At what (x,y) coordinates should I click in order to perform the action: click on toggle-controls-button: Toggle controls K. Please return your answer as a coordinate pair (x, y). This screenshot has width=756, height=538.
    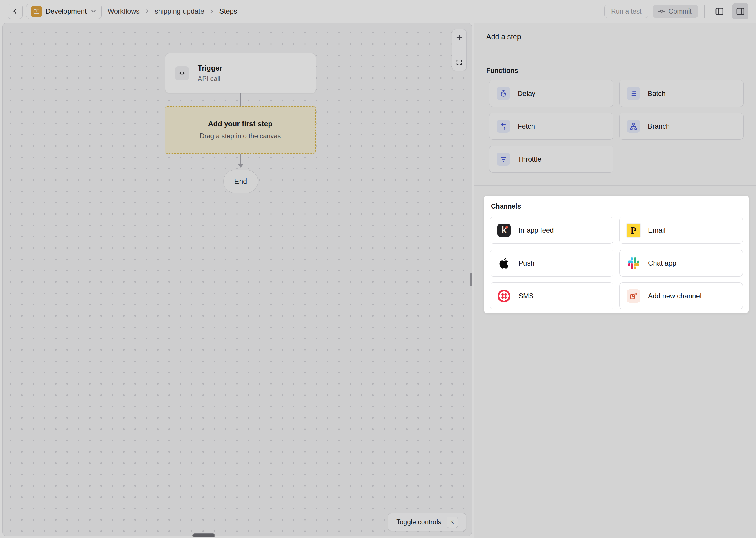
    Looking at the image, I should click on (427, 522).